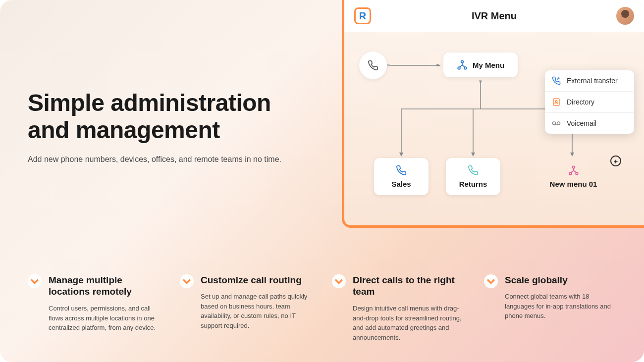 The height and width of the screenshot is (362, 644). What do you see at coordinates (625, 16) in the screenshot?
I see `avatar` at bounding box center [625, 16].